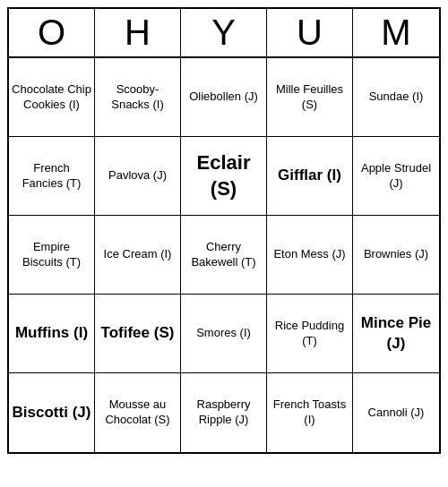 The height and width of the screenshot is (487, 448). I want to click on cell-text-9: Apple Strudel (J), so click(396, 176).